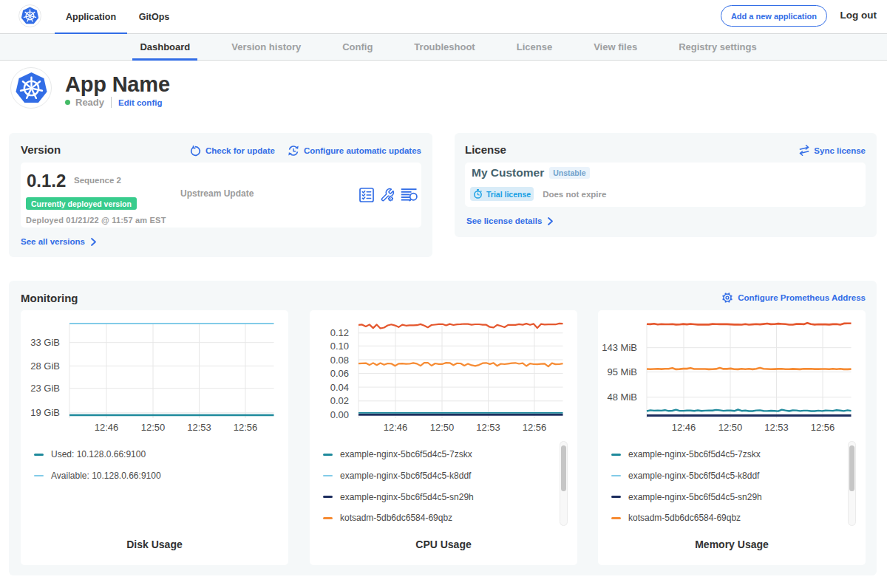  What do you see at coordinates (622, 372) in the screenshot?
I see `svg-text: 95 MiB` at bounding box center [622, 372].